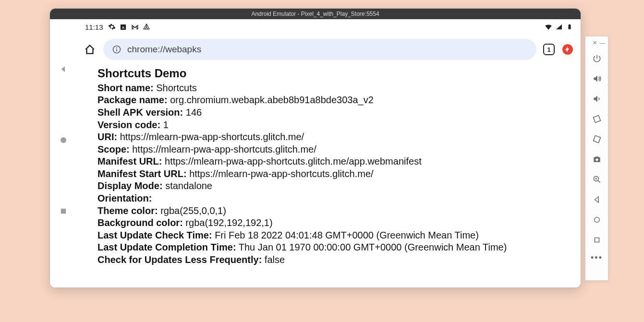 The width and height of the screenshot is (644, 322). What do you see at coordinates (328, 49) in the screenshot?
I see `browser-toolbar: chrome://webapks 1` at bounding box center [328, 49].